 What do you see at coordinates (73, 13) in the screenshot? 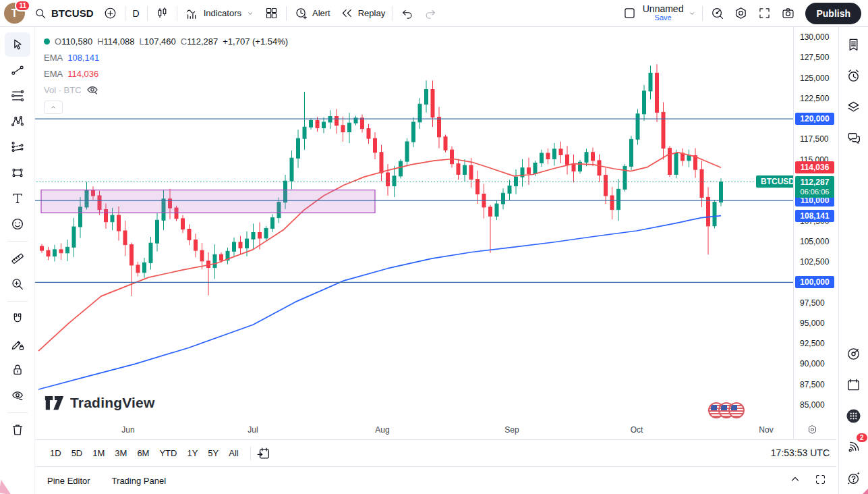
I see `symbol-name: BTCUSD` at bounding box center [73, 13].